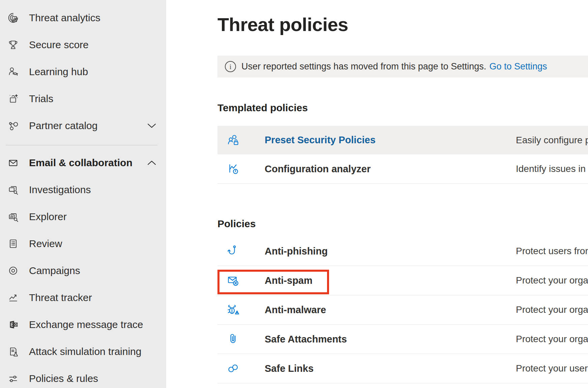  Describe the element at coordinates (152, 126) in the screenshot. I see `chevron-down-icon` at that location.